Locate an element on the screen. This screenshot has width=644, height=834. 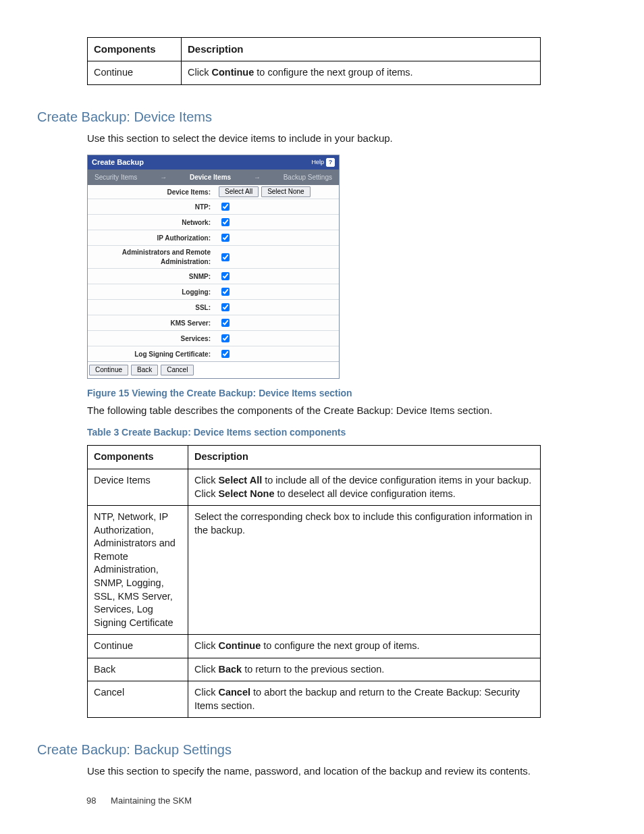
td-back: Back is located at coordinates (138, 670).